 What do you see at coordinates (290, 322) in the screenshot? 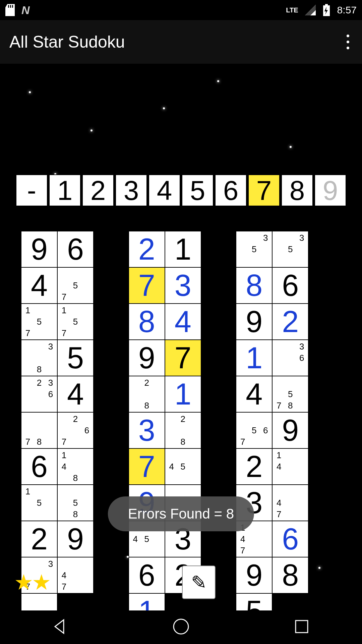
I see `cell-r1-c8: 2` at bounding box center [290, 322].